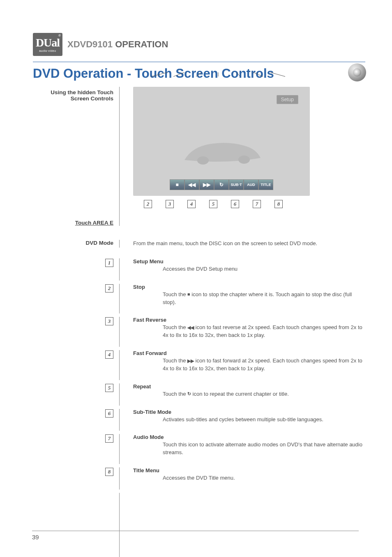 The height and width of the screenshot is (557, 392). Describe the element at coordinates (141, 44) in the screenshot. I see `operation-label: OPERATION` at that location.